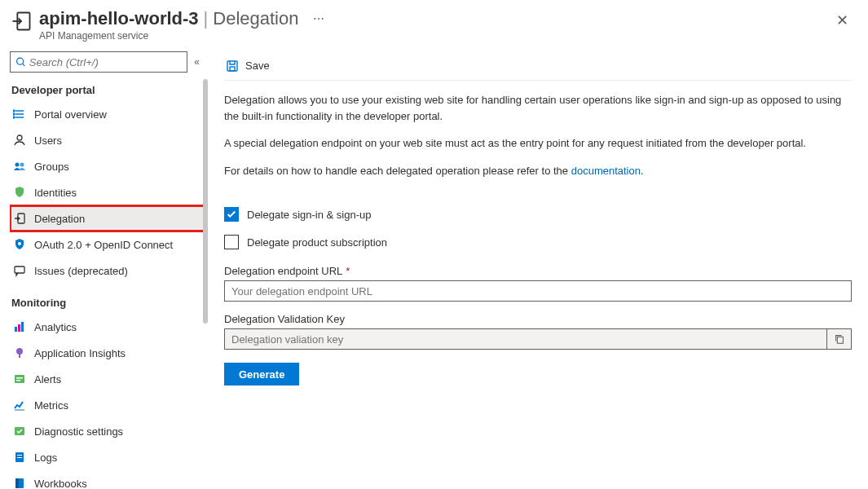  I want to click on sidebar-item-label: Alerts, so click(47, 380).